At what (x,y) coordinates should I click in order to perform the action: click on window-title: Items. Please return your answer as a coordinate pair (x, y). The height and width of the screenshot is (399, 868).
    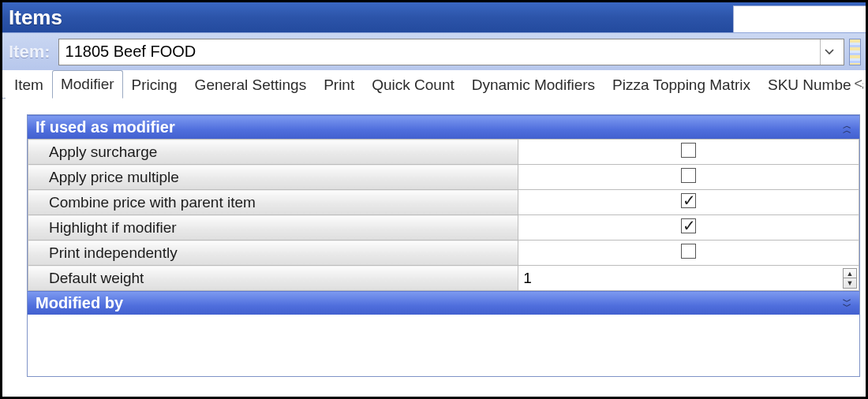
    Looking at the image, I should click on (36, 17).